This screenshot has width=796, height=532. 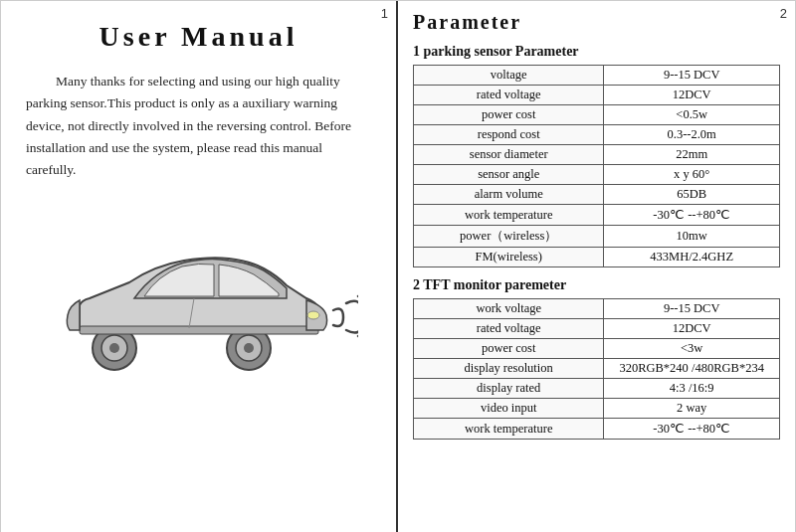 I want to click on table-row: FM(wireless)433MH/2.4GHZ, so click(x=597, y=258).